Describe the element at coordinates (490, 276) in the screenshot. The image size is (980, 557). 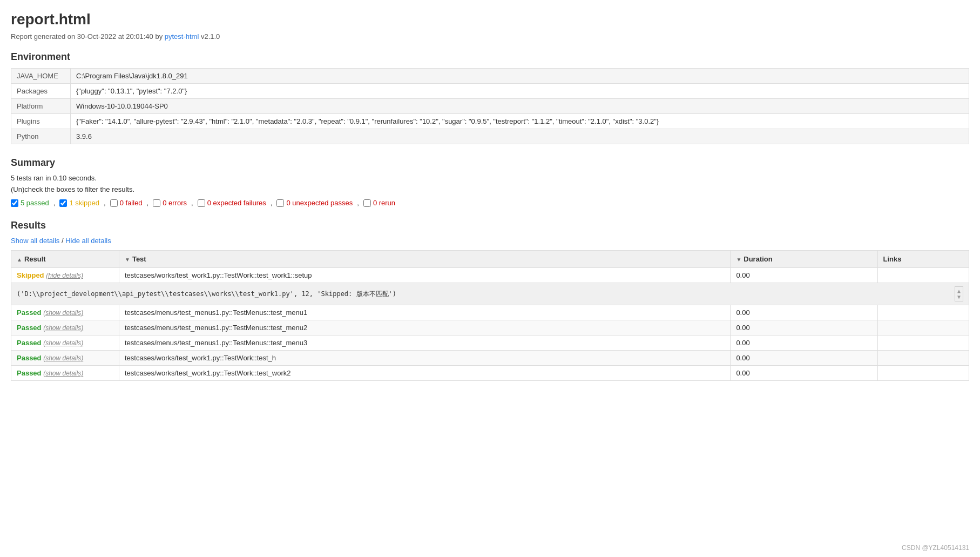
I see `table-row: Skipped (hide details)testcases/works/te…` at that location.